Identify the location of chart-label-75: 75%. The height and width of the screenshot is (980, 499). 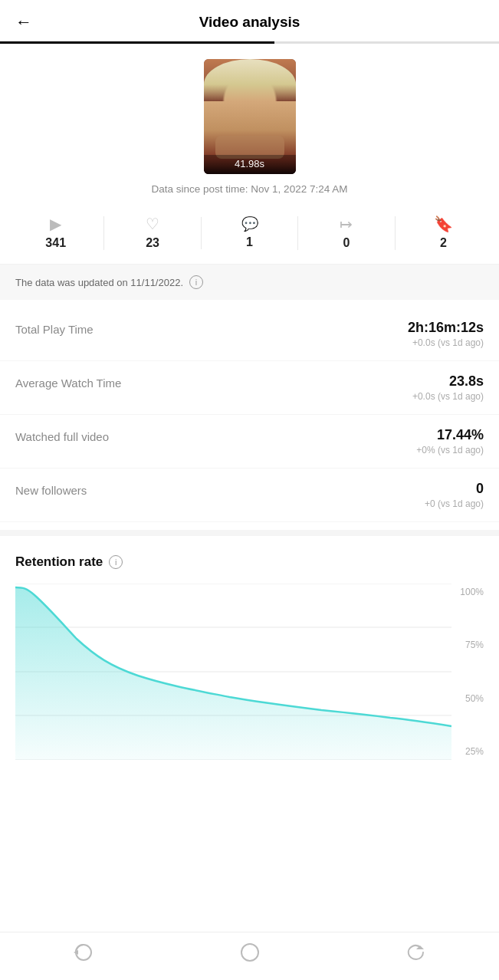
(468, 645).